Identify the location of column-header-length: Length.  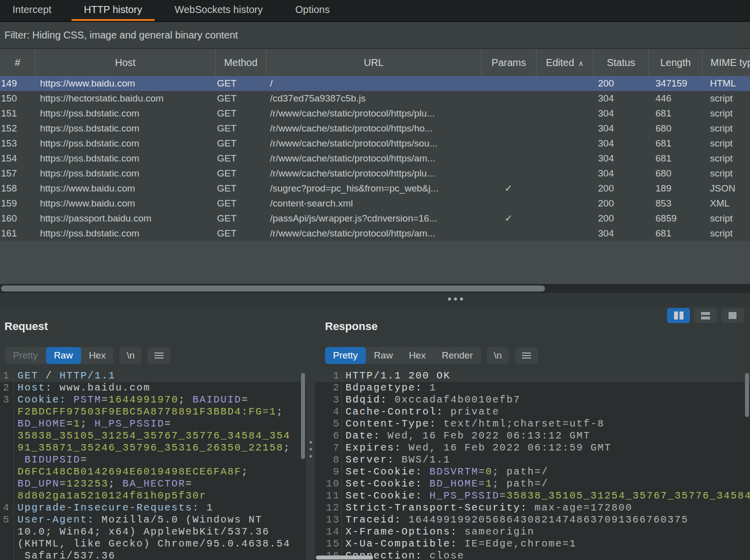
(675, 62).